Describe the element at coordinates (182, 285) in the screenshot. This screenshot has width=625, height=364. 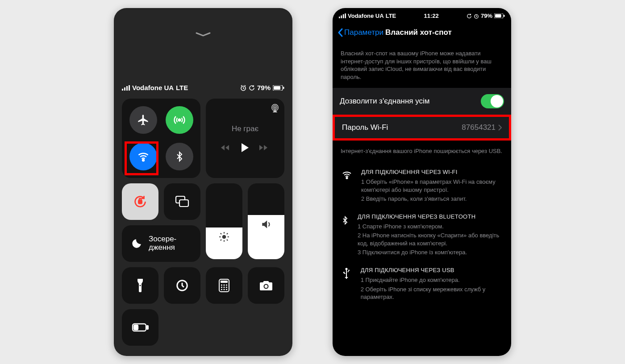
I see `timer-tile` at that location.